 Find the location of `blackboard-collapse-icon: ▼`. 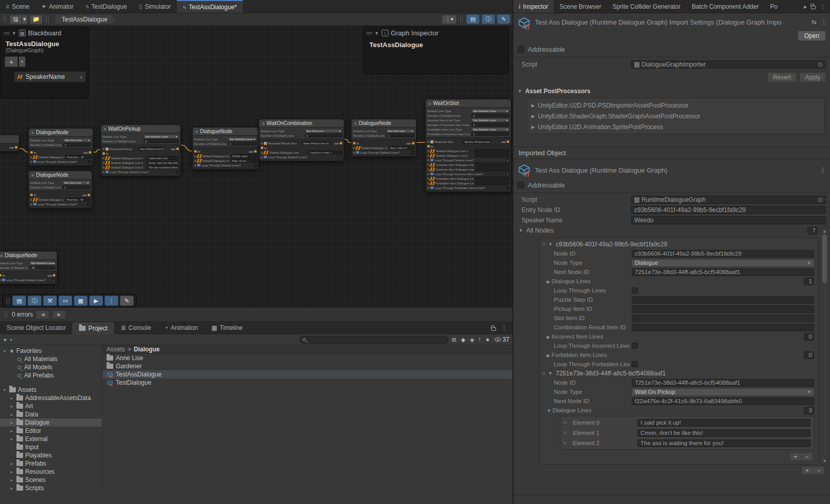

blackboard-collapse-icon: ▼ is located at coordinates (14, 33).